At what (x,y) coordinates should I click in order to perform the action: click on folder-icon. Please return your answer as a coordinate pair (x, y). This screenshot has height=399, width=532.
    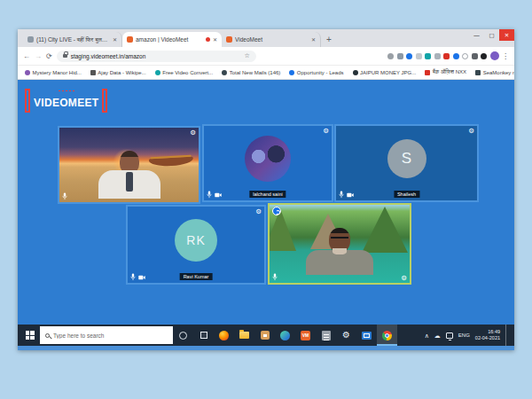
    Looking at the image, I should click on (245, 335).